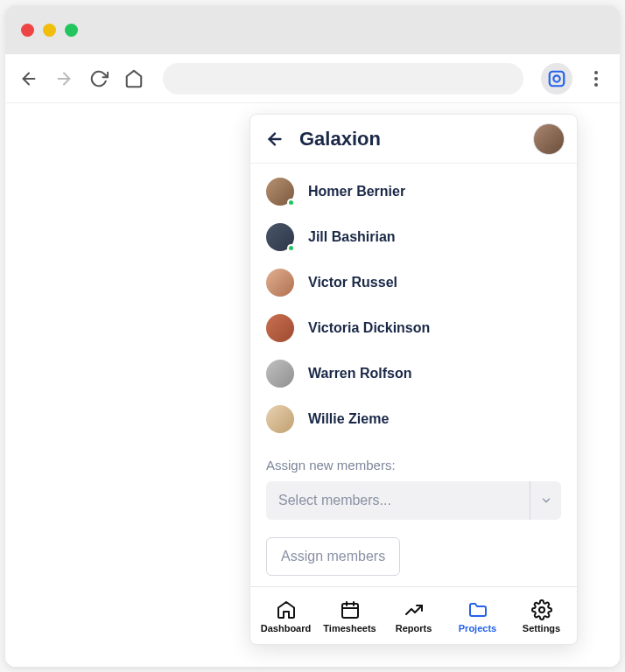 Image resolution: width=625 pixels, height=672 pixels. Describe the element at coordinates (28, 30) in the screenshot. I see `close-window-button` at that location.